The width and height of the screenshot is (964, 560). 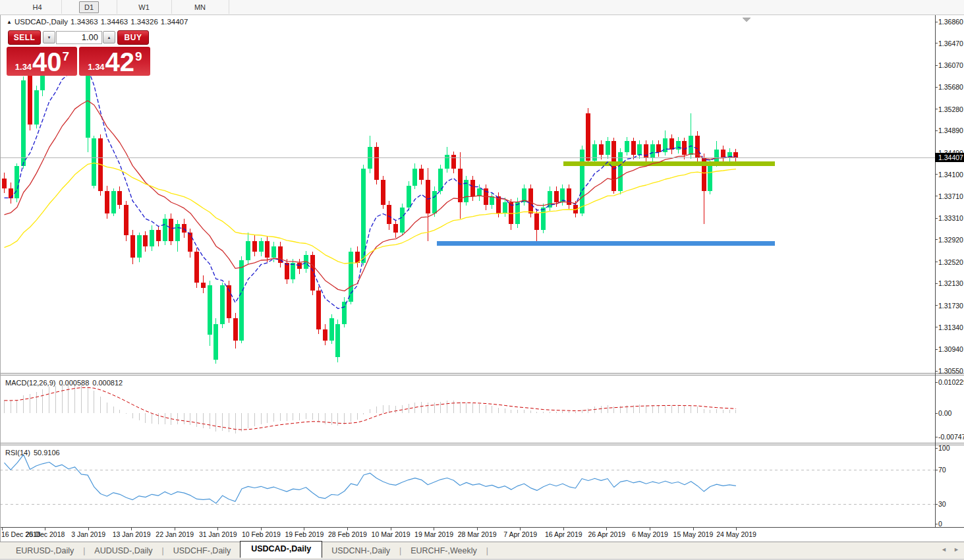 I want to click on macd-axis-label: -0.007477, so click(x=951, y=437).